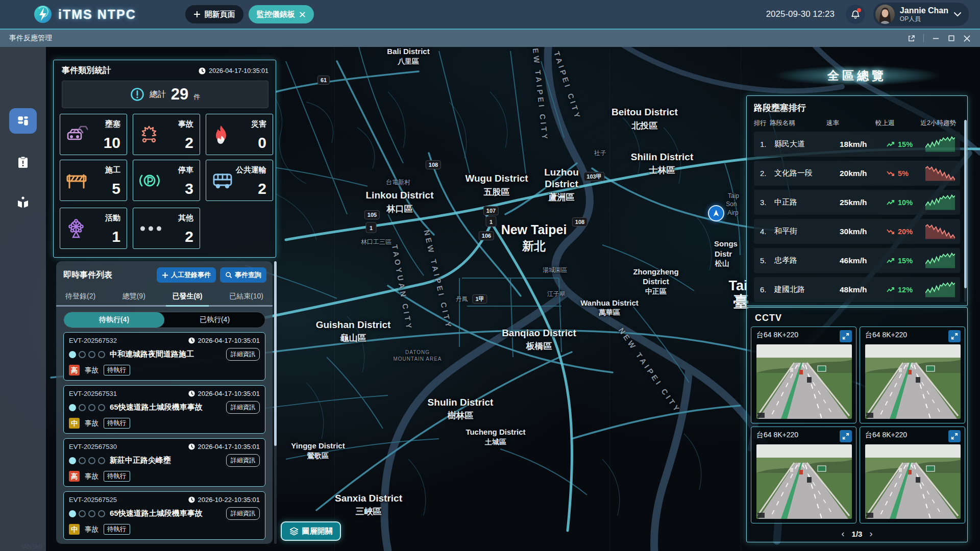 The height and width of the screenshot is (551, 980). I want to click on map-label: 林口區, so click(400, 209).